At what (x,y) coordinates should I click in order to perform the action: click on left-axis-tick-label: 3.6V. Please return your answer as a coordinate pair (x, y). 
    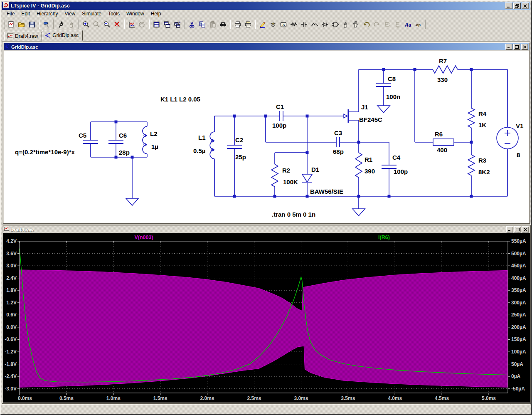
    Looking at the image, I should click on (12, 254).